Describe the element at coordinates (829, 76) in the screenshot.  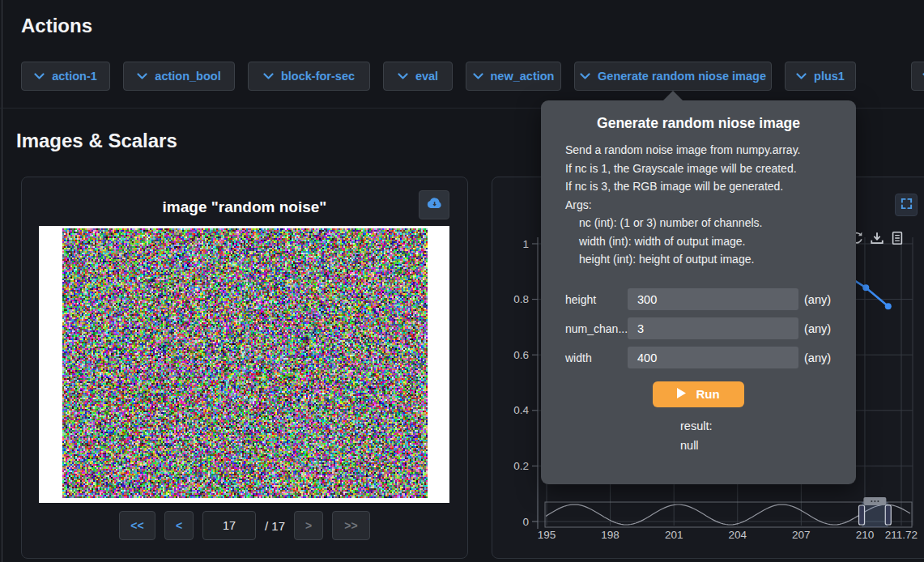
I see `action-button-label: plus1` at that location.